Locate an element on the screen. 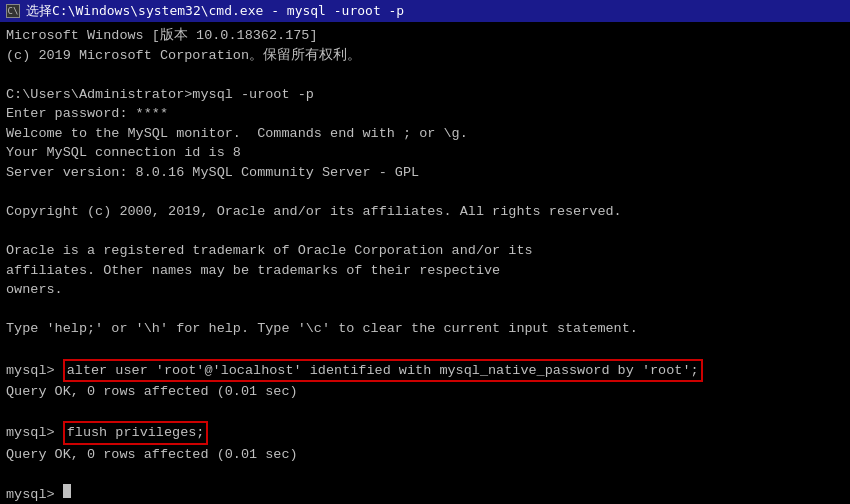 This screenshot has height=504, width=850. cmd1-line: mysql> alter user 'root'@'localhost' ide… is located at coordinates (425, 371).